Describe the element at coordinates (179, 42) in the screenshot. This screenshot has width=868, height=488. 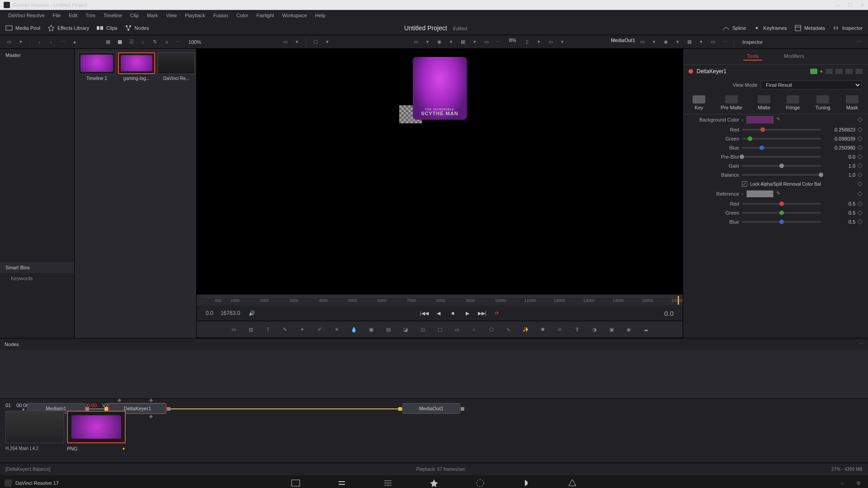
I see `more2-icon: ⋯` at that location.